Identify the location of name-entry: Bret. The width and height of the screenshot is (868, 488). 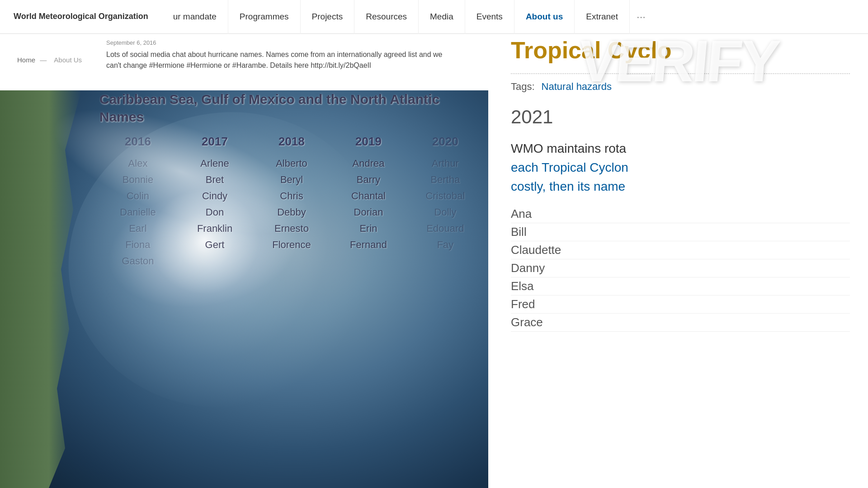
(215, 180).